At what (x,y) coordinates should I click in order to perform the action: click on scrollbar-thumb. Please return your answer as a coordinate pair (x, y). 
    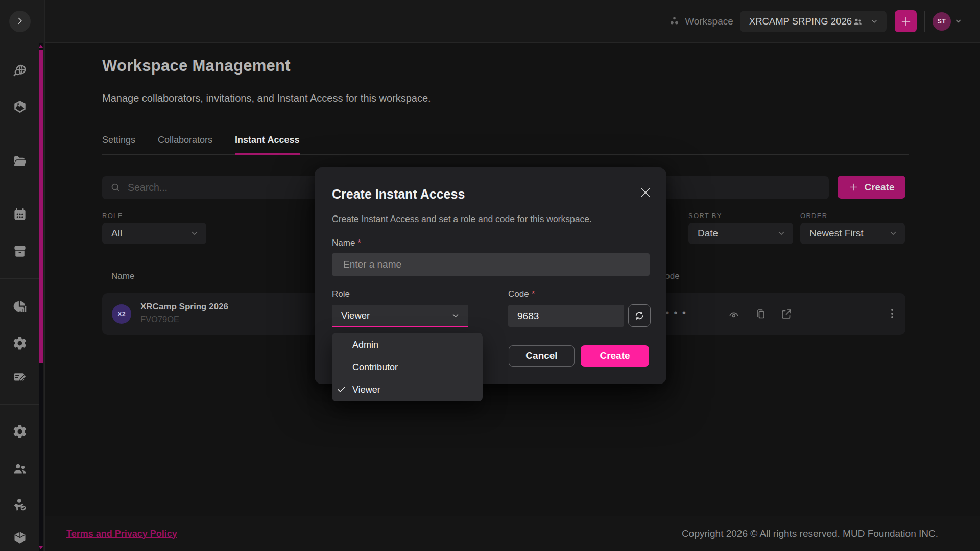
    Looking at the image, I should click on (41, 206).